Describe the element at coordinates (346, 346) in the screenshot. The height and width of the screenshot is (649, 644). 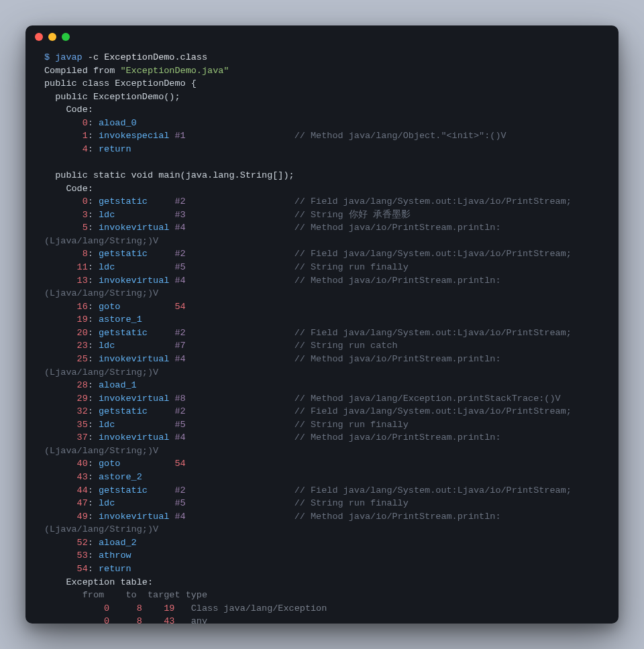
I see `bytecode-comment: // String run catch` at that location.